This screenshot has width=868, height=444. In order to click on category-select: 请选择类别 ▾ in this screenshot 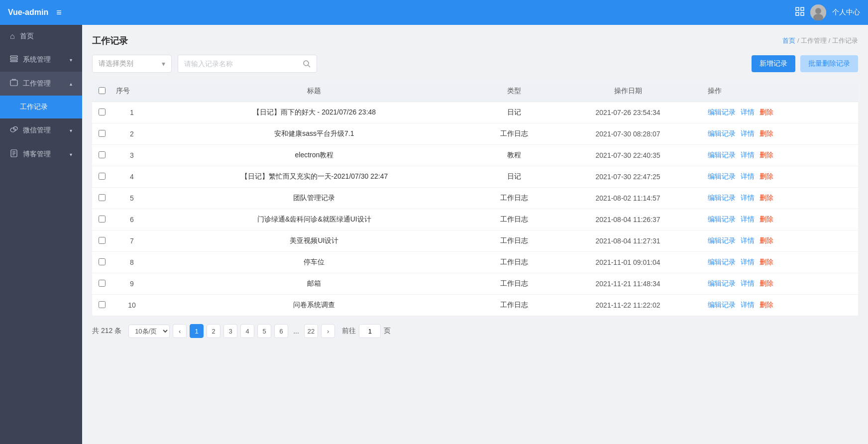, I will do `click(132, 64)`.